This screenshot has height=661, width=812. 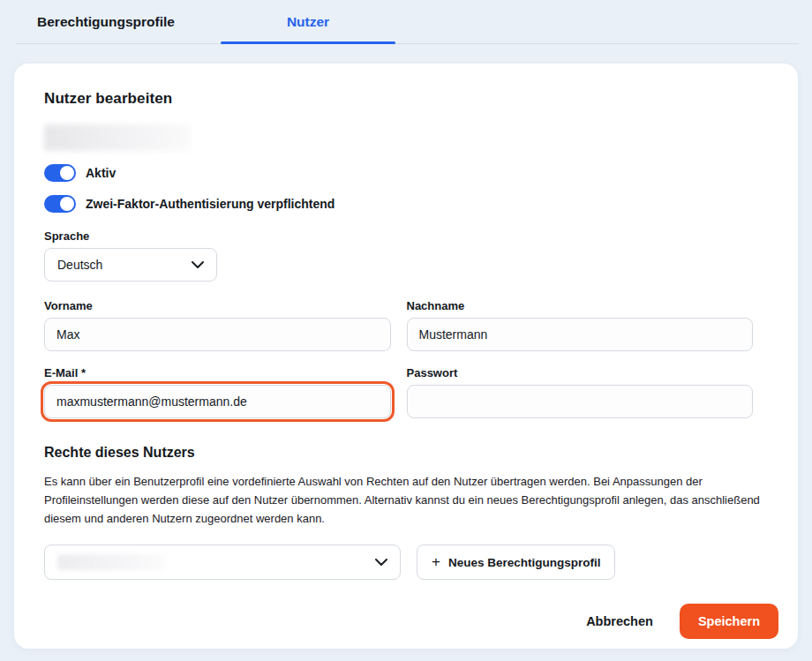 What do you see at coordinates (217, 402) in the screenshot?
I see `email-input` at bounding box center [217, 402].